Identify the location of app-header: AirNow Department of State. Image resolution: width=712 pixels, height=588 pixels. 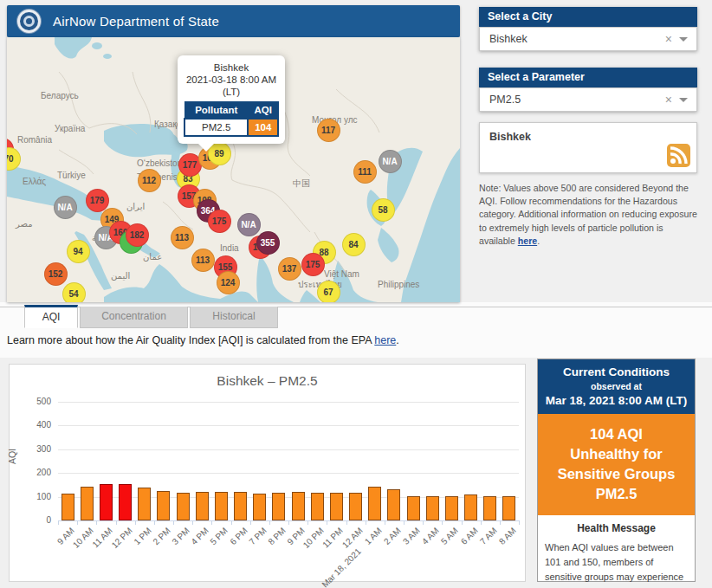
(234, 21).